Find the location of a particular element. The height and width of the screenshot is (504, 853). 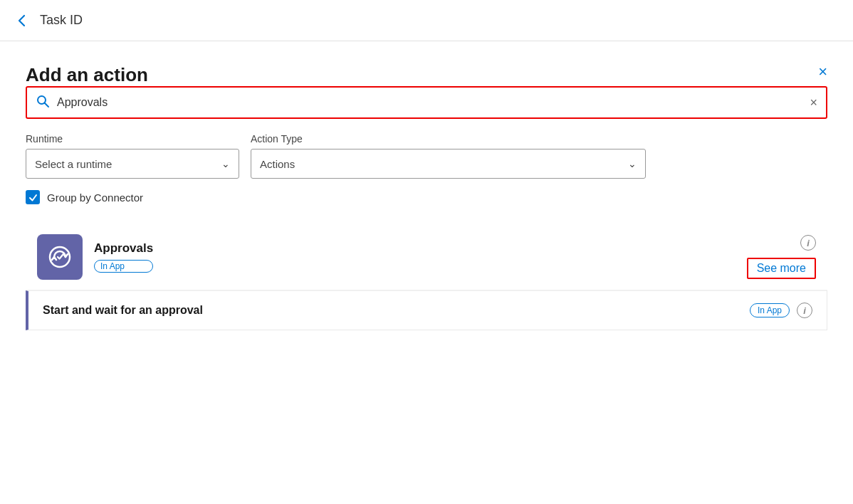

action-type-filter-group: Action Type Actions ⌄ is located at coordinates (449, 156).